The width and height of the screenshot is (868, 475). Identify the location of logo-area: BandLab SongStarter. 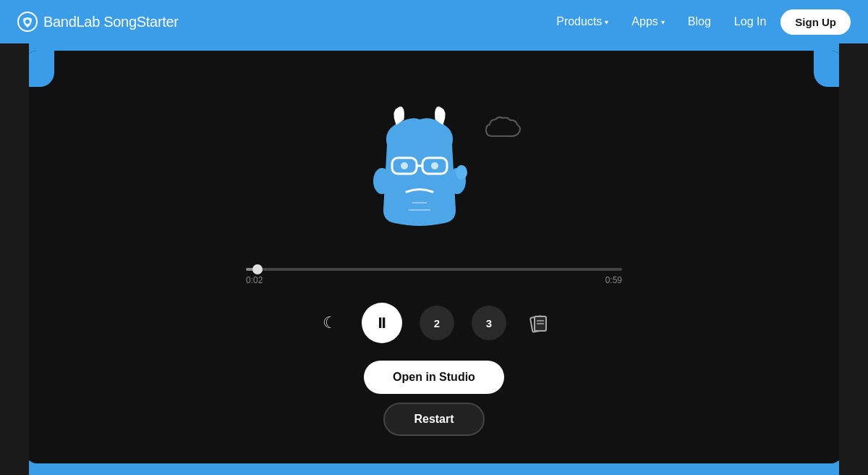
(98, 22).